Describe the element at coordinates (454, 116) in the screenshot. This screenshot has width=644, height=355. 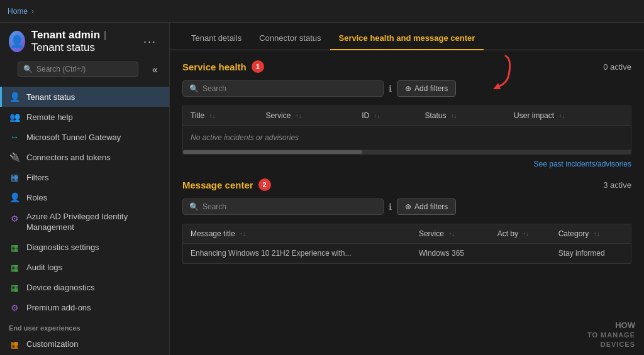
I see `sort-icon-status: ↑↓` at that location.